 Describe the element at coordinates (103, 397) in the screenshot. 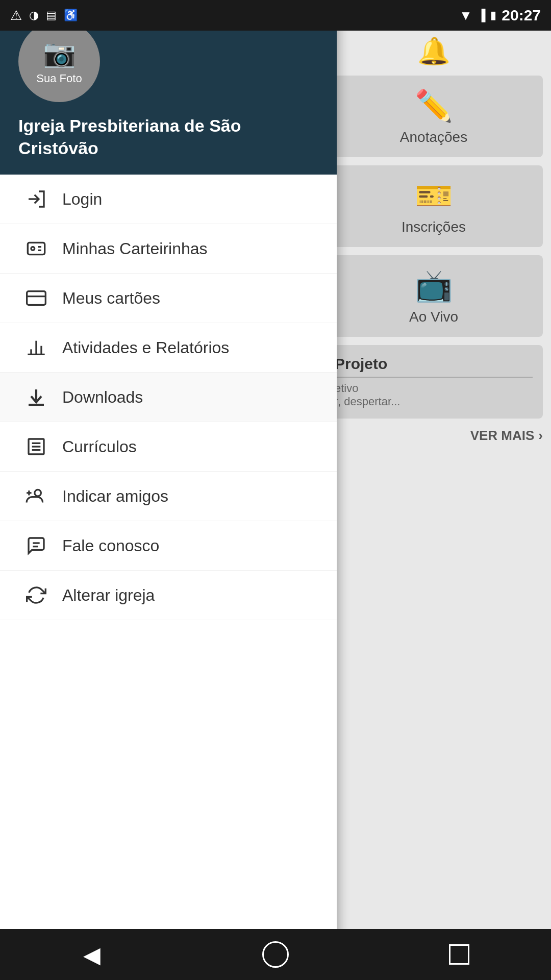

I see `downloads-label: Downloads` at that location.